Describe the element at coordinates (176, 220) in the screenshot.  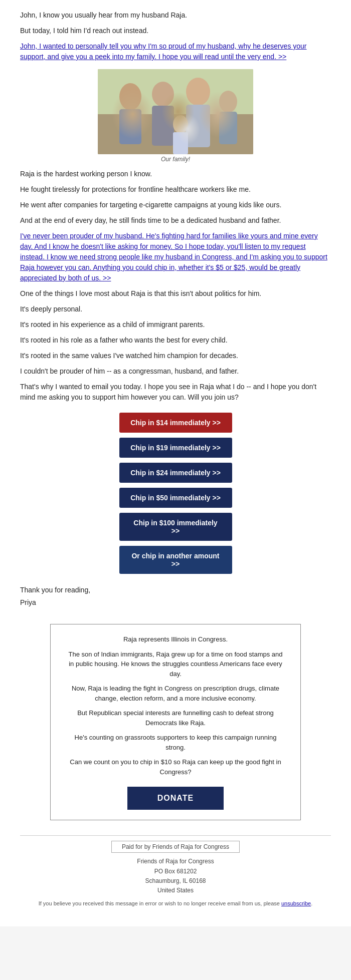
I see `para-4: And at the end of every day, he still fi…` at that location.